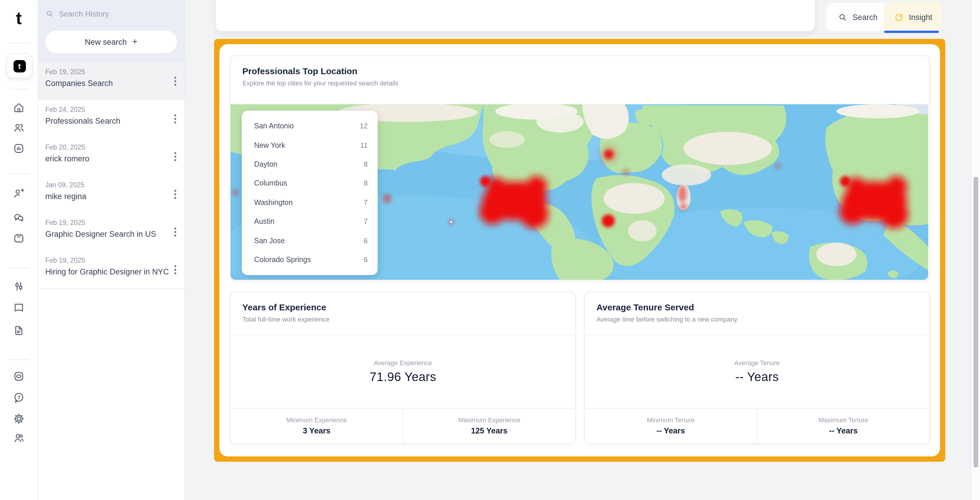  Describe the element at coordinates (111, 270) in the screenshot. I see `history-item: Feb 19, 2025 Hiring for Graphic Designer…` at that location.